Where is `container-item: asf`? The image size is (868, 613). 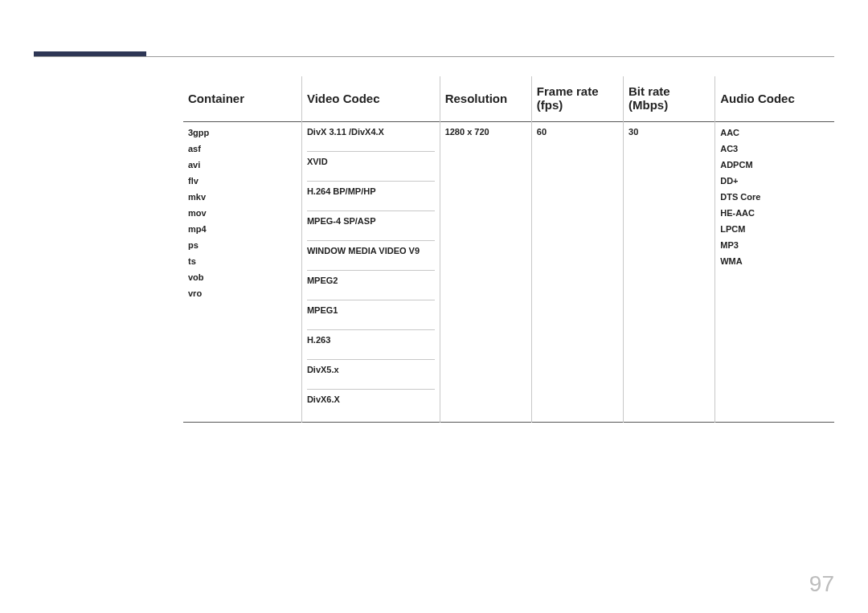
container-item: asf is located at coordinates (243, 151).